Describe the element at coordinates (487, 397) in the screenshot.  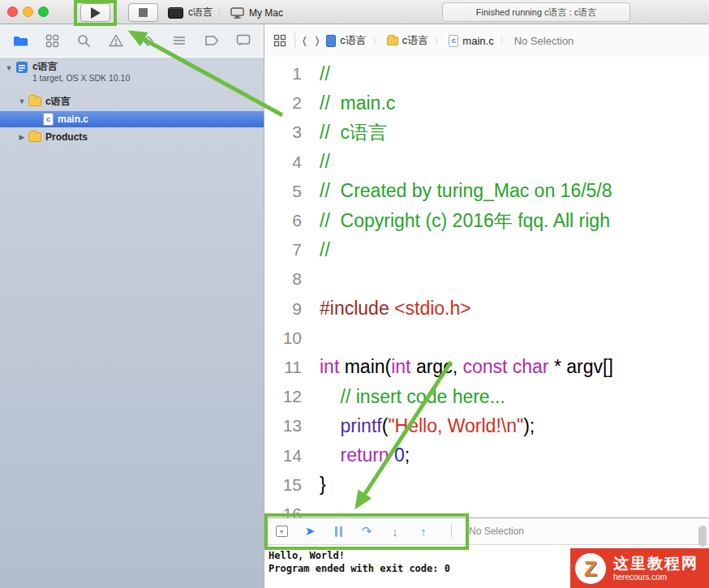
I see `code-line: 12 // insert code here...` at that location.